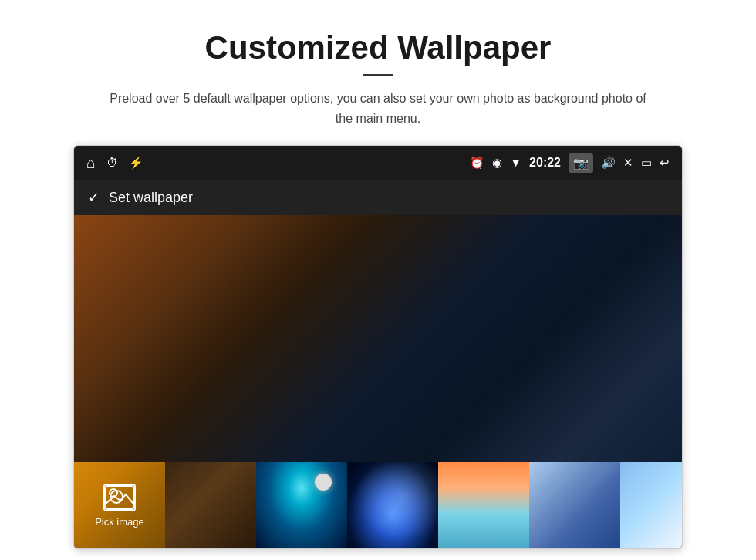  What do you see at coordinates (91, 164) in the screenshot?
I see `home-icon: ⌂` at bounding box center [91, 164].